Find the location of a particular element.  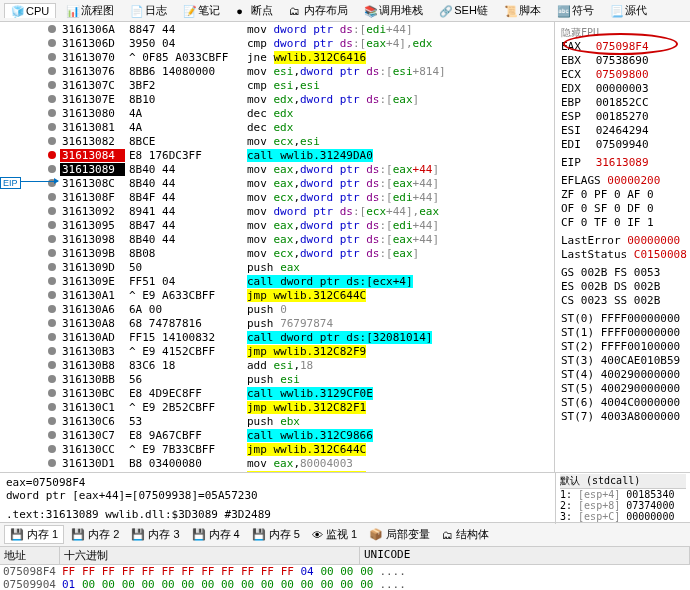

disasm-row: 316130BB56push esi is located at coordinates (277, 379).